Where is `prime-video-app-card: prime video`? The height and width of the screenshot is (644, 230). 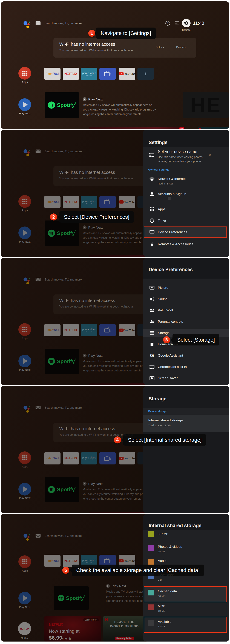 prime-video-app-card: prime video is located at coordinates (89, 74).